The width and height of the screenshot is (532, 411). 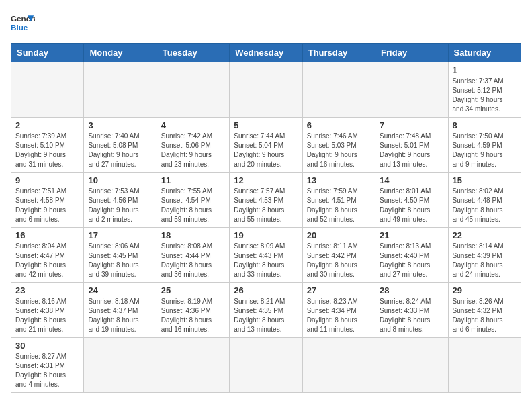 I want to click on day-number: 12, so click(x=266, y=180).